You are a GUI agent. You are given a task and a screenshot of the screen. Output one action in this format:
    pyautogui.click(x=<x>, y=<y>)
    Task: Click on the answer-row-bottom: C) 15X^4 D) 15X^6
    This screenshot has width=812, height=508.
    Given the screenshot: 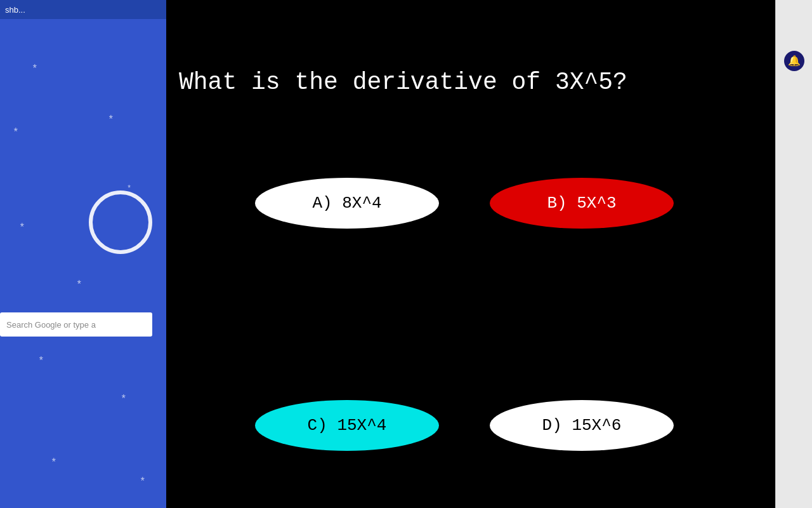 What is the action you would take?
    pyautogui.click(x=471, y=425)
    